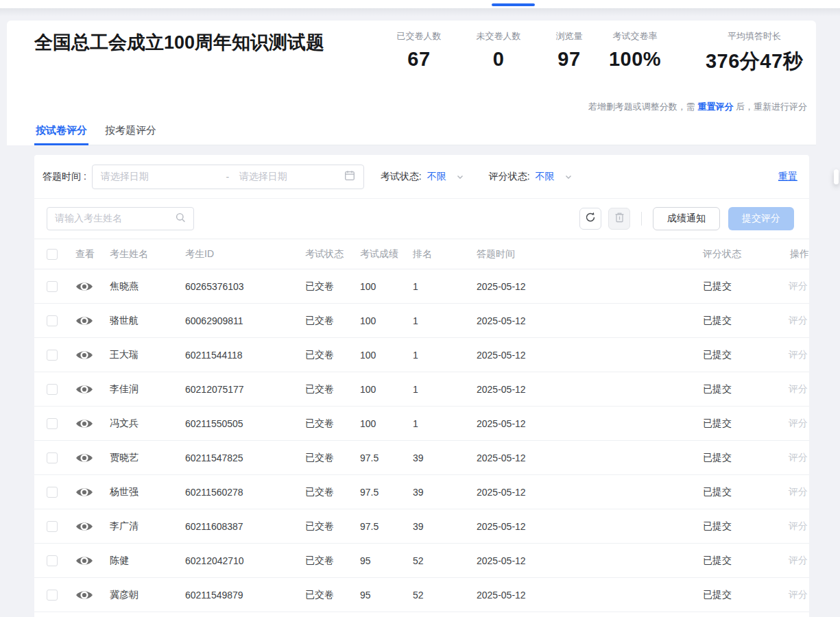 This screenshot has height=617, width=840. Describe the element at coordinates (444, 254) in the screenshot. I see `col-header-rank: 排名` at that location.